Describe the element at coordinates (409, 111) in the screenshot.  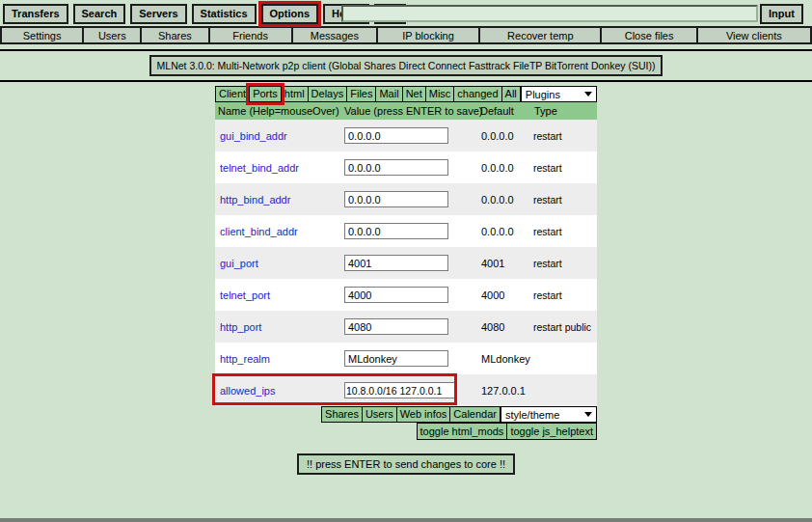
I see `column-header-value: Value (press ENTER to save)` at that location.